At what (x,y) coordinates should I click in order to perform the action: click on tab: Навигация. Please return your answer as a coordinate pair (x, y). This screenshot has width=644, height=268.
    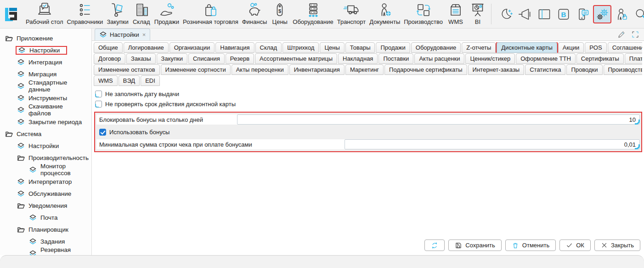
    Looking at the image, I should click on (235, 48).